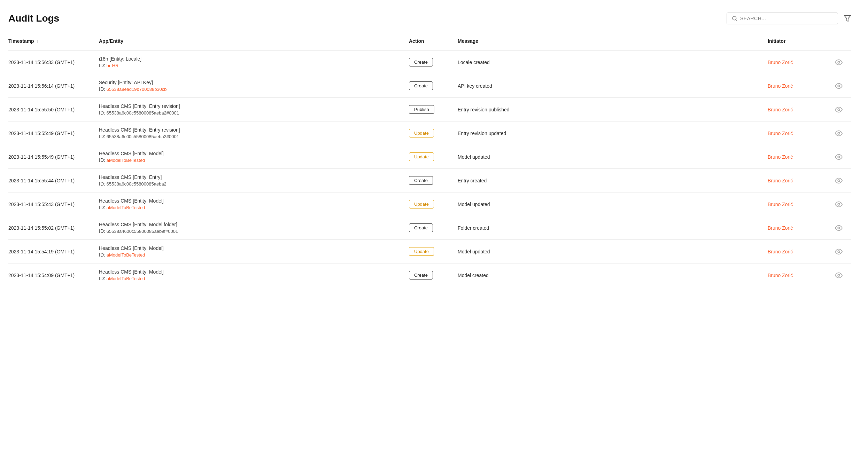 The image size is (868, 449). Describe the element at coordinates (252, 89) in the screenshot. I see `entity-id-line: ID: 65538a8ead19b700088b30cb` at that location.